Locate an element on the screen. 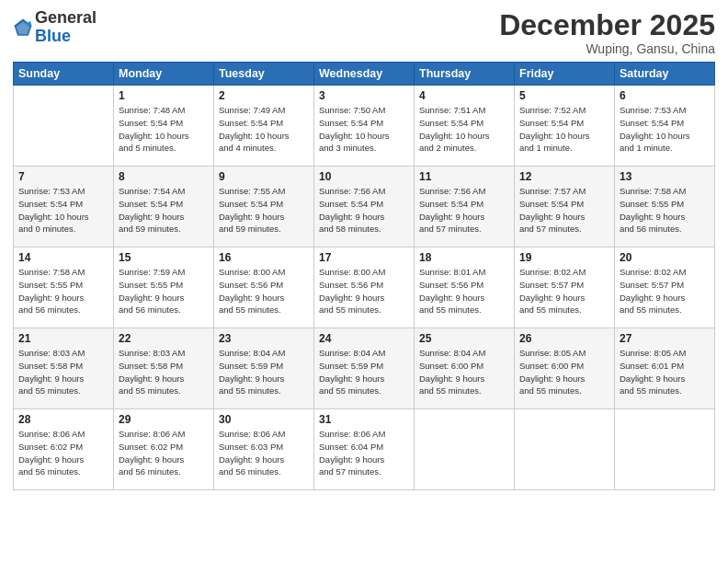 This screenshot has width=728, height=563. calendar-cell: 28Sunrise: 8:06 AM Sunset: 6:02 PM Dayli… is located at coordinates (64, 450).